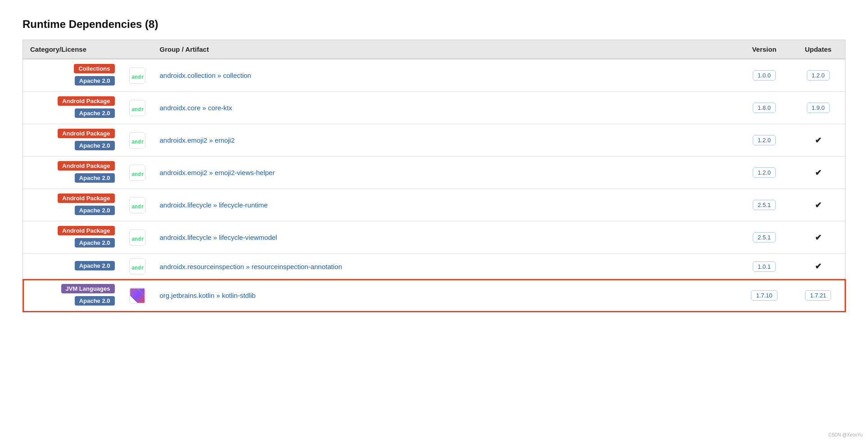 This screenshot has height=441, width=868. What do you see at coordinates (445, 238) in the screenshot?
I see `artifact-cell: androidx.lifecycle » lifecycle-viewmodel` at bounding box center [445, 238].